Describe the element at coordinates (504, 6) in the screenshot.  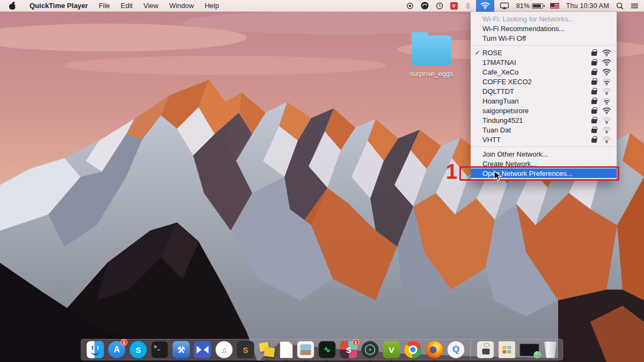
I see `airplay-icon` at that location.